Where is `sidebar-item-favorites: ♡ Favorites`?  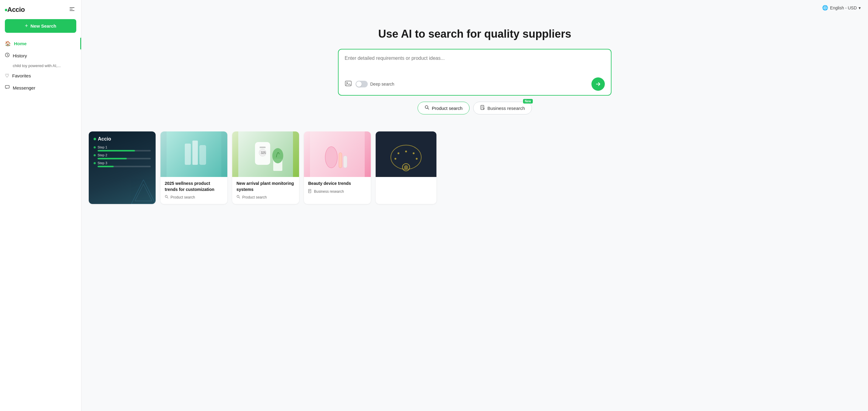 sidebar-item-favorites: ♡ Favorites is located at coordinates (40, 76).